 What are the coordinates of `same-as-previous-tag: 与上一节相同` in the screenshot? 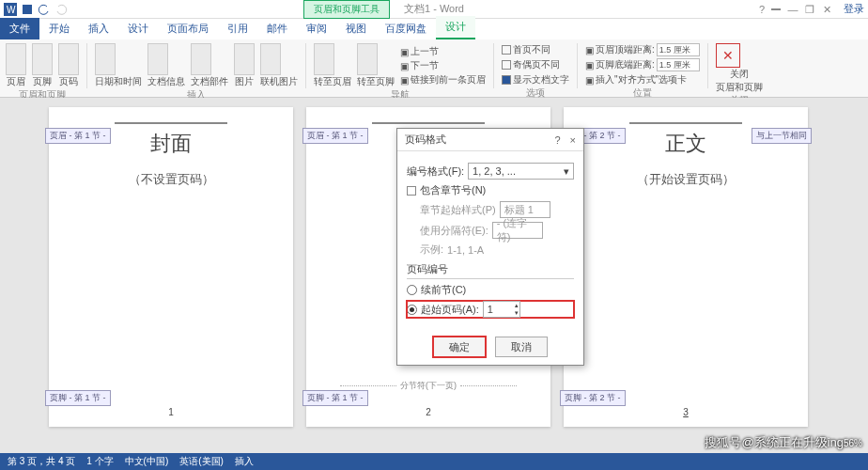 It's located at (782, 135).